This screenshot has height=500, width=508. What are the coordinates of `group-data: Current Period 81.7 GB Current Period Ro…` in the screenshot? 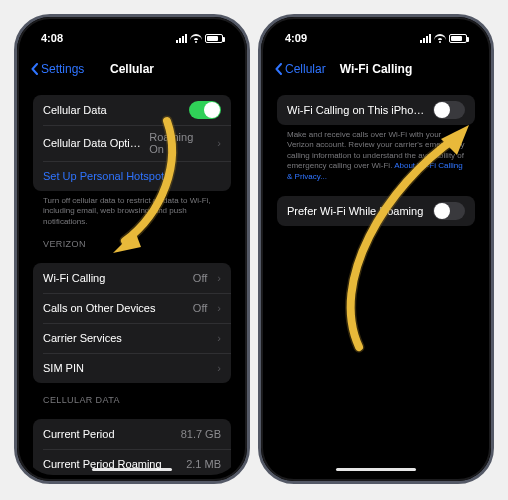 It's located at (132, 447).